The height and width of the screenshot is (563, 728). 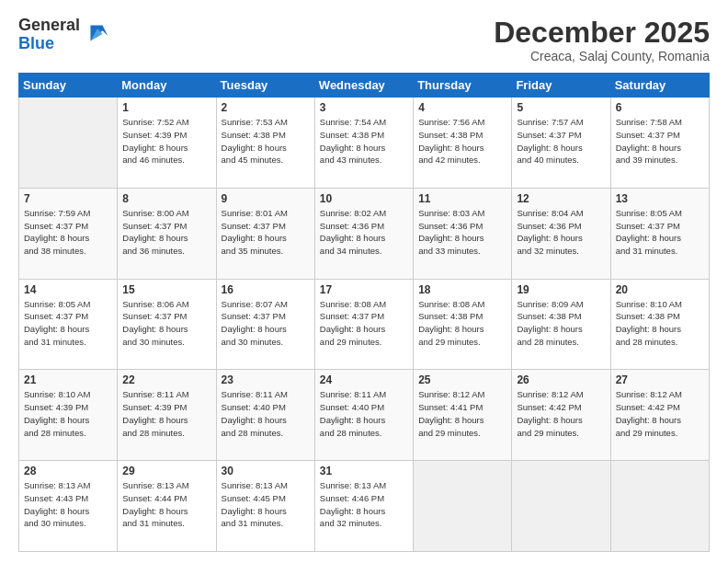 What do you see at coordinates (265, 324) in the screenshot?
I see `calendar-cell: 16Sunrise: 8:07 AM Sunset: 4:37 PM Dayli…` at bounding box center [265, 324].